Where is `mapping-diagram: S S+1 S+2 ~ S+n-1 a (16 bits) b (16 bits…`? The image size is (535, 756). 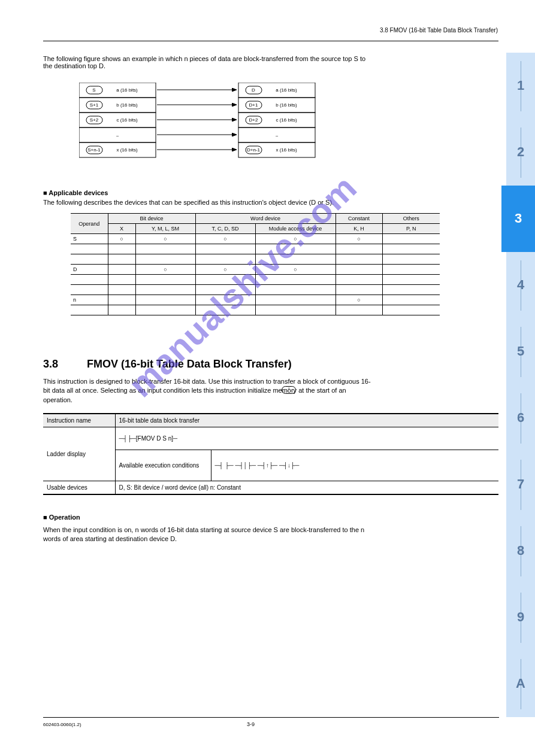 mapping-diagram: S S+1 S+2 ~ S+n-1 a (16 bits) b (16 bits… is located at coordinates (205, 127).